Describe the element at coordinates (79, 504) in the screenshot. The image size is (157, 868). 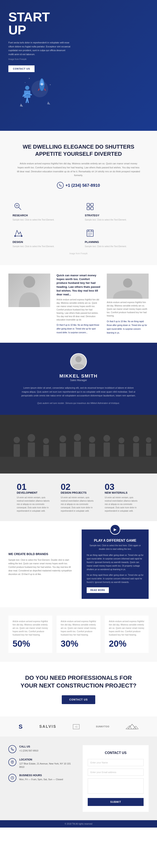
I see `stat-text-1: Ut enim ad minim veniam, quis nostrud ex…` at that location.